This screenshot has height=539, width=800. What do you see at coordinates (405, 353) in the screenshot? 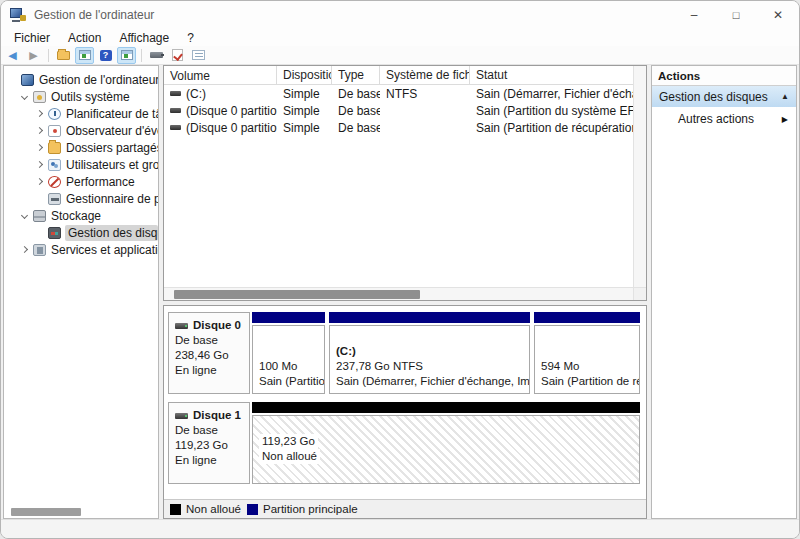
I see `disk-row-disque-0: Disque 0 De base 238,46 Go En ligne 100 …` at bounding box center [405, 353].